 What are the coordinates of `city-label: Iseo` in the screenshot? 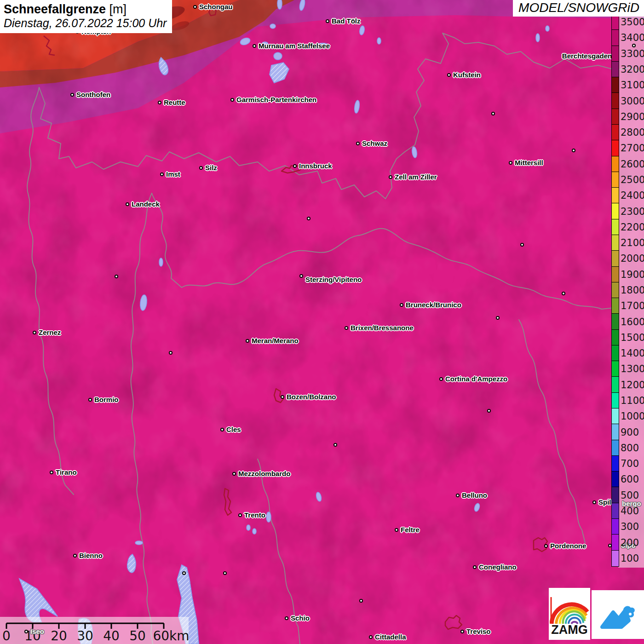 It's located at (37, 631).